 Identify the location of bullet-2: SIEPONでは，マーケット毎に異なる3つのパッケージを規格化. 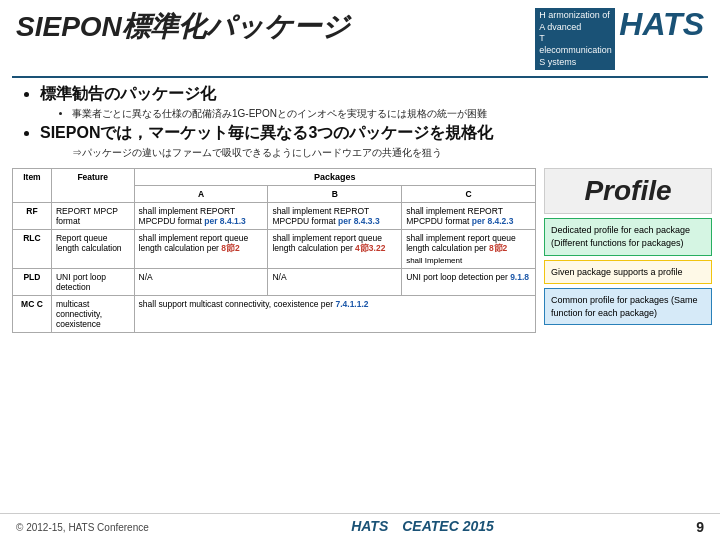
(368, 134).